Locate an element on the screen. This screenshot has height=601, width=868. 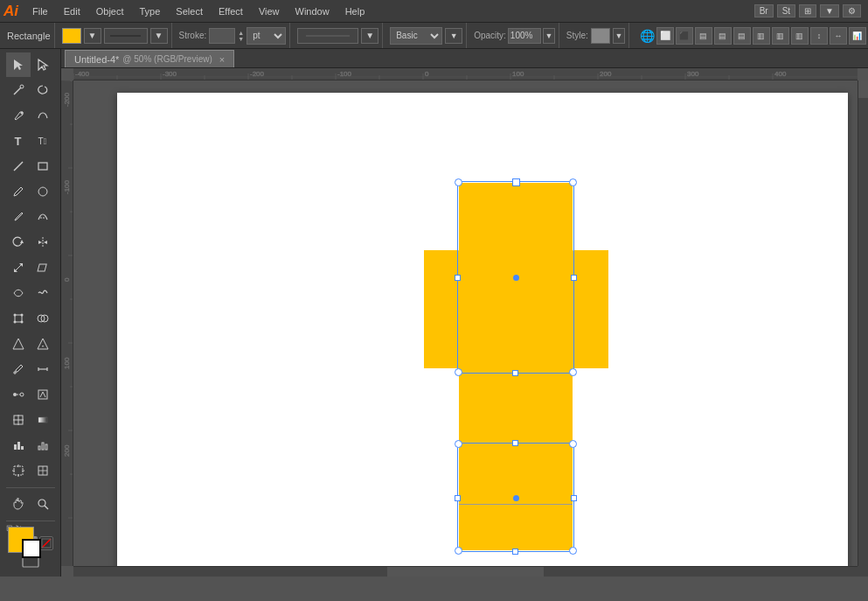
stroke-input is located at coordinates (222, 36).